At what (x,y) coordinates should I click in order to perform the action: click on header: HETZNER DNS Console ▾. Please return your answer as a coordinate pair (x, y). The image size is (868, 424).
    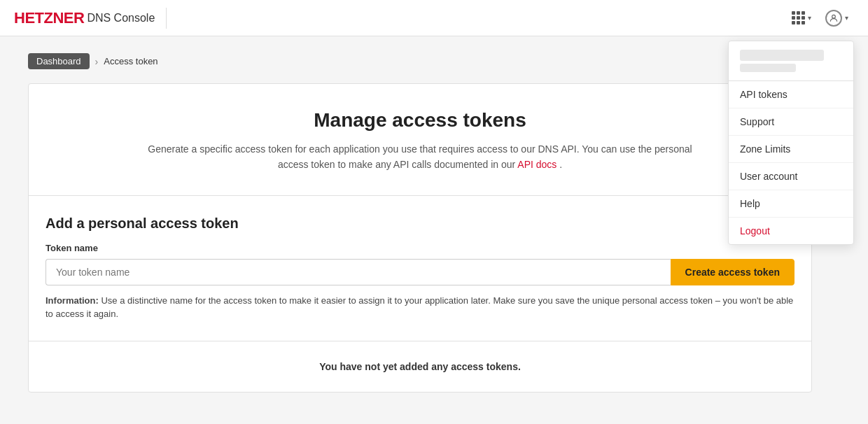
    Looking at the image, I should click on (434, 18).